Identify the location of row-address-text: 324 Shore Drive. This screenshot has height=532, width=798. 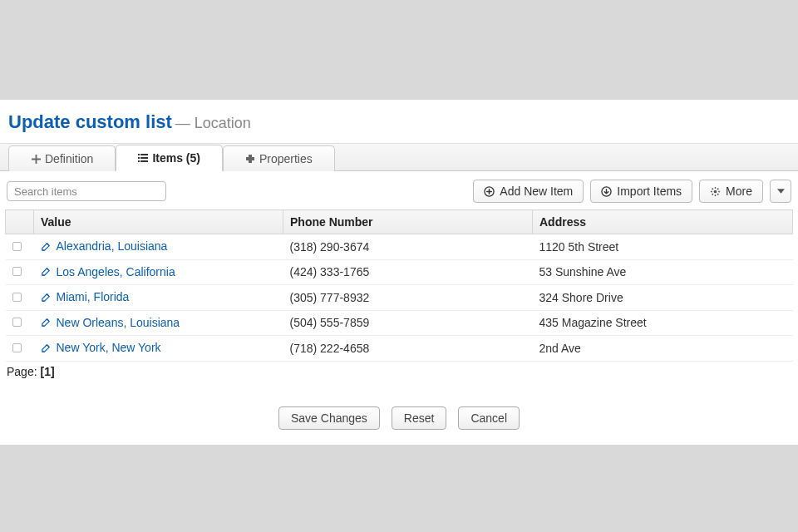
(582, 298).